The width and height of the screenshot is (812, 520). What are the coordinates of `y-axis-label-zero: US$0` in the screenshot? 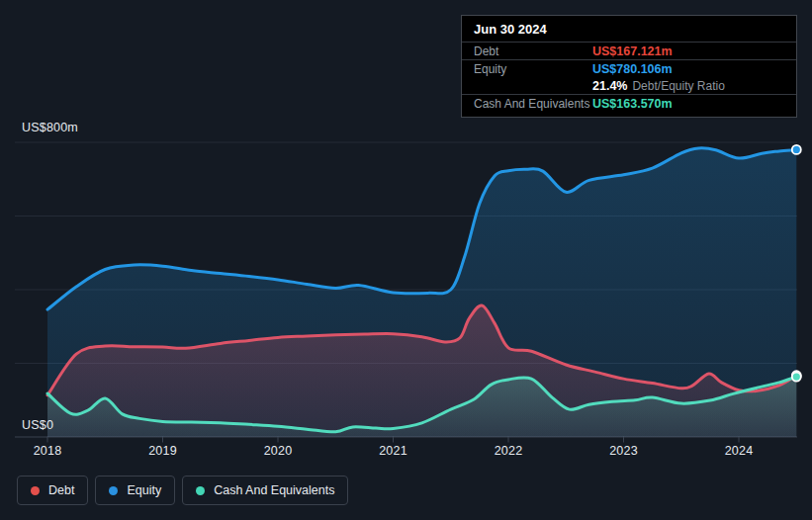 It's located at (38, 425).